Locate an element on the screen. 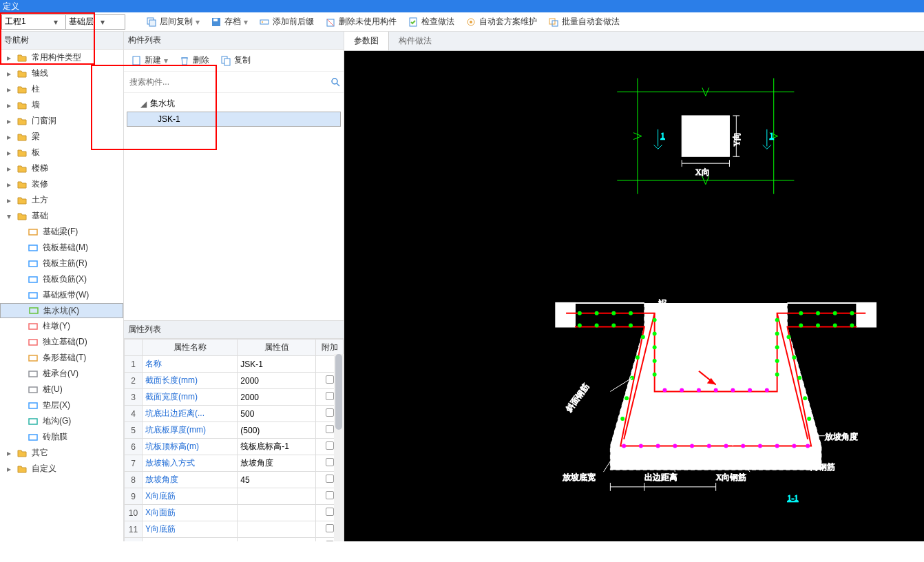  tab-component-practice: 构件做法 is located at coordinates (415, 41).